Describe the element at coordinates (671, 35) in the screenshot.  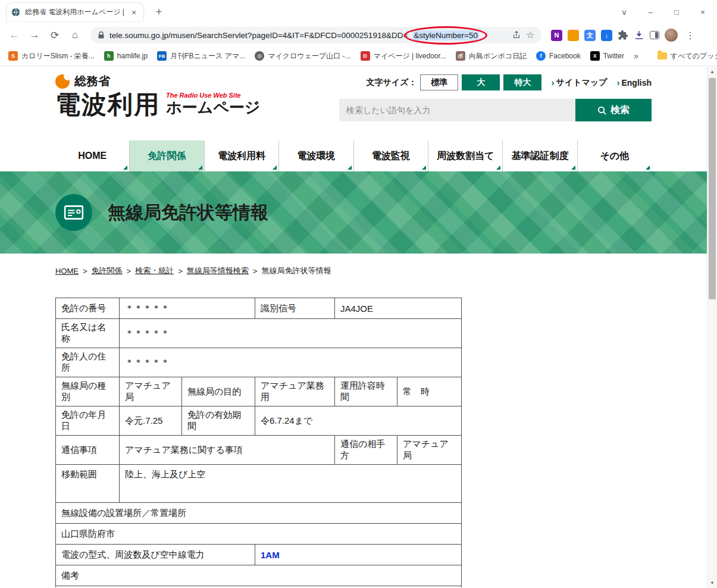
I see `profile-avatar` at that location.